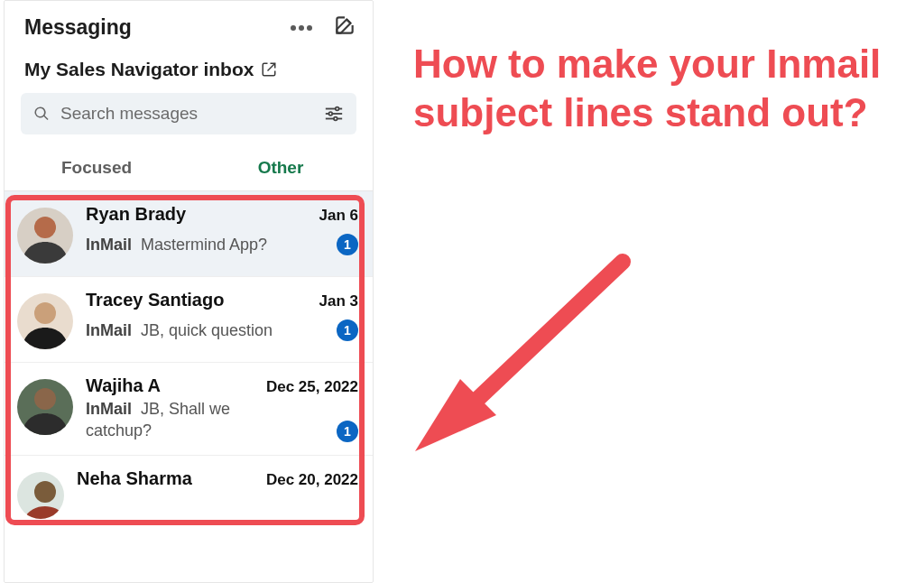 This screenshot has height=583, width=924. What do you see at coordinates (666, 88) in the screenshot?
I see `annotation-headline: How to make your Inmail subject lines st…` at bounding box center [666, 88].